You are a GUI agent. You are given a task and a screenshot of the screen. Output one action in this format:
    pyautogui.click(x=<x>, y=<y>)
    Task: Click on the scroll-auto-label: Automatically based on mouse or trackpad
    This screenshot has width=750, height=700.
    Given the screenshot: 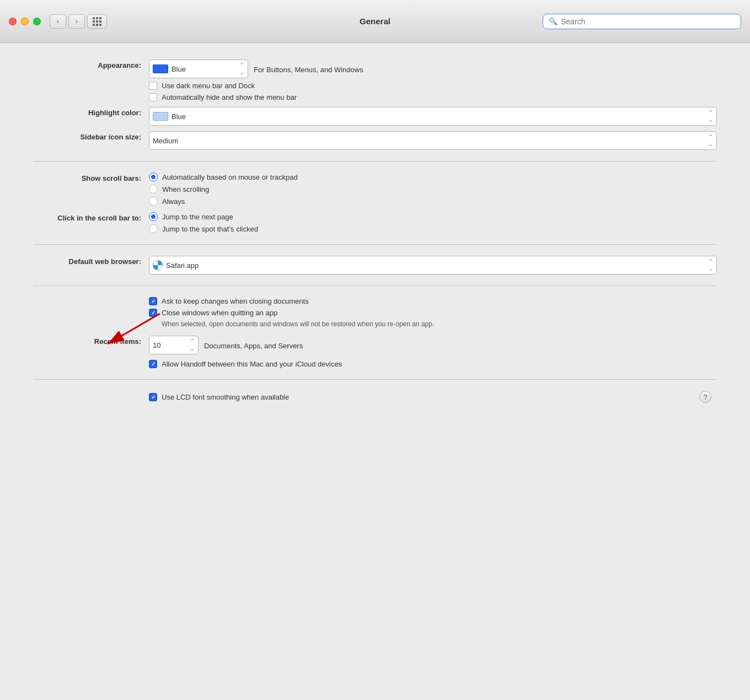 What is the action you would take?
    pyautogui.click(x=230, y=177)
    